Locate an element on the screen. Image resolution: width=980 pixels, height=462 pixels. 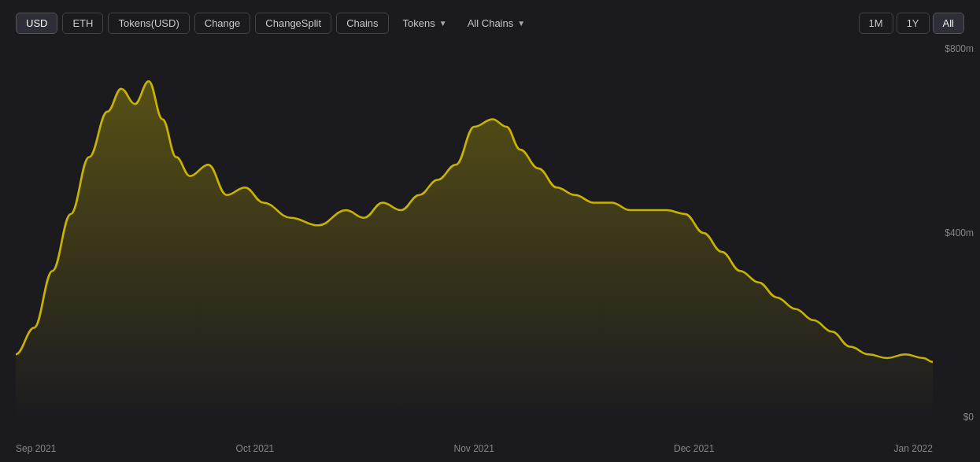
y-axis-label: $400m is located at coordinates (959, 233).